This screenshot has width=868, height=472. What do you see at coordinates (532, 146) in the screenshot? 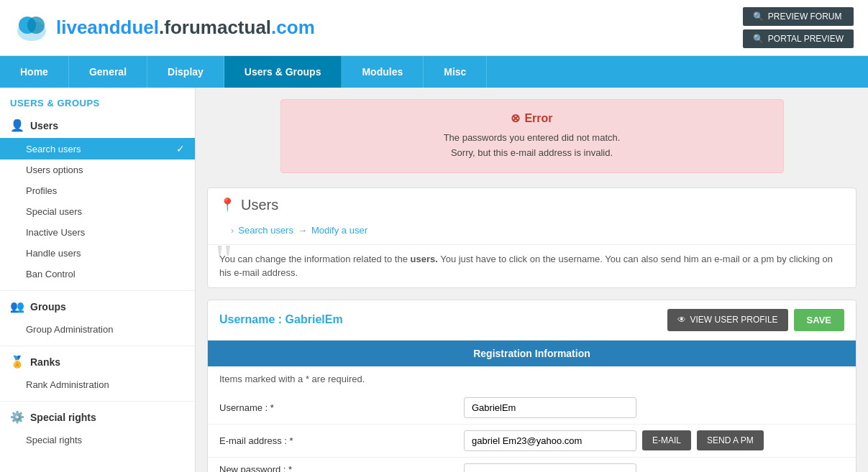
I see `error-msg: The passwords you entered did not match.…` at bounding box center [532, 146].